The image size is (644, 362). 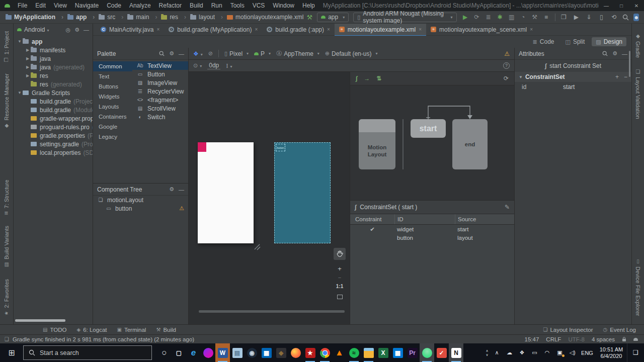 What do you see at coordinates (197, 65) in the screenshot?
I see `view-options-icon: ⊙` at bounding box center [197, 65].